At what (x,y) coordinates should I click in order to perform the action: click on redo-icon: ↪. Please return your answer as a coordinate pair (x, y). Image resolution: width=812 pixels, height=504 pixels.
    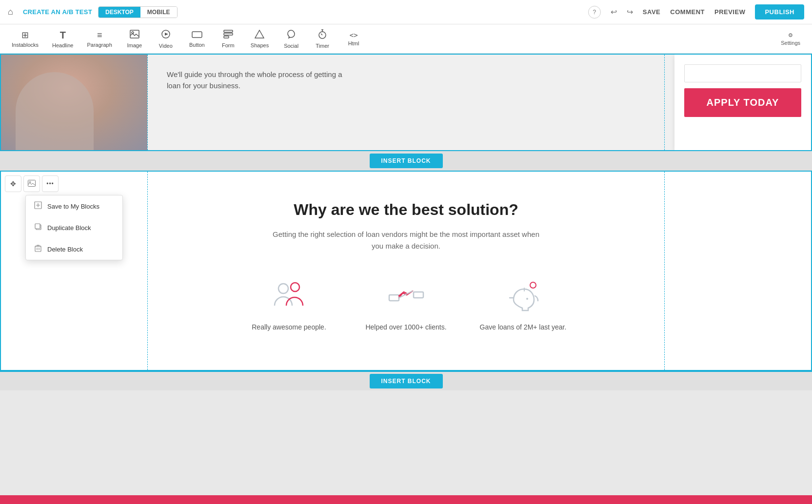
    Looking at the image, I should click on (630, 12).